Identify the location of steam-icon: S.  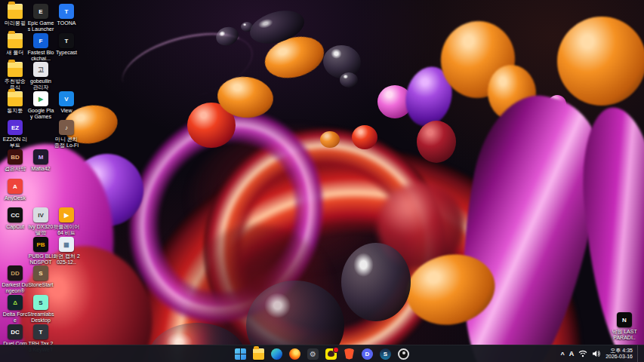
(385, 354).